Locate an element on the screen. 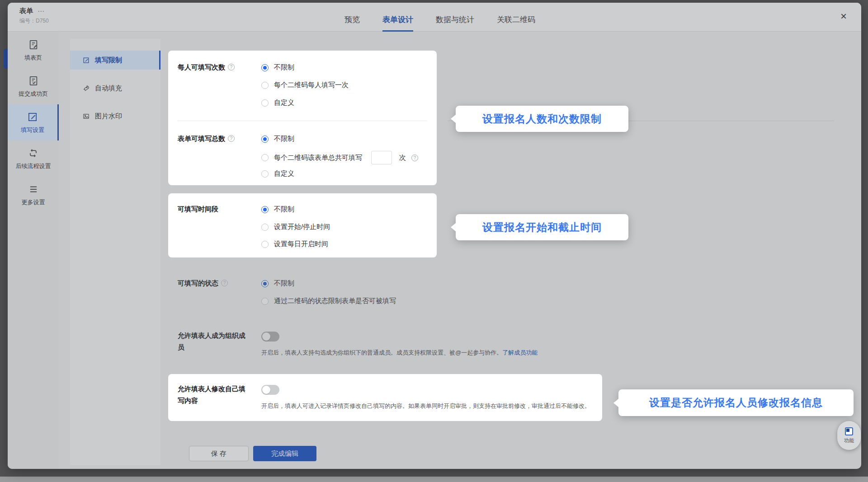 Image resolution: width=868 pixels, height=482 pixels. form-id: 编号：D750 is located at coordinates (34, 21).